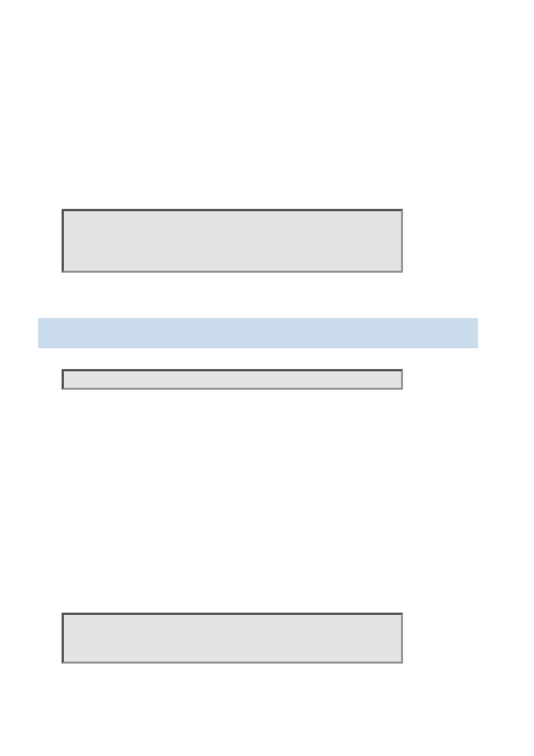 Image resolution: width=534 pixels, height=756 pixels. Describe the element at coordinates (258, 333) in the screenshot. I see `highlight-band` at that location.